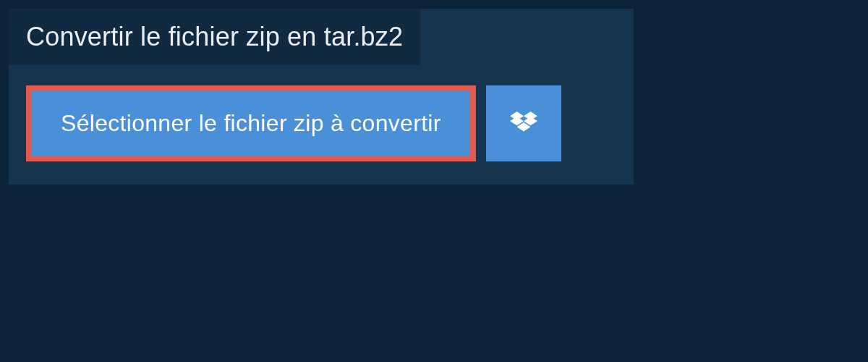  Describe the element at coordinates (214, 36) in the screenshot. I see `page-title: Convertir le fichier zip en tar.bz2` at that location.